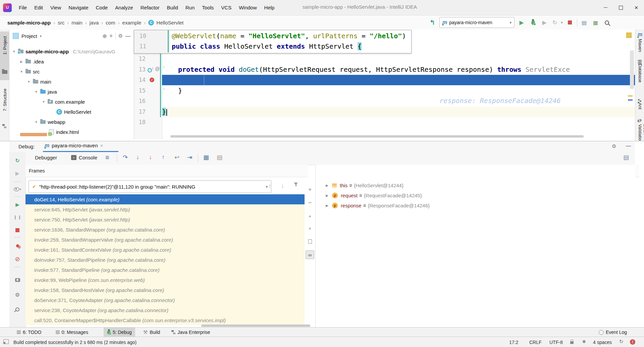 The width and height of the screenshot is (644, 347). Describe the element at coordinates (74, 112) in the screenshot. I see `tree-item-class: C HelloServlet` at that location.